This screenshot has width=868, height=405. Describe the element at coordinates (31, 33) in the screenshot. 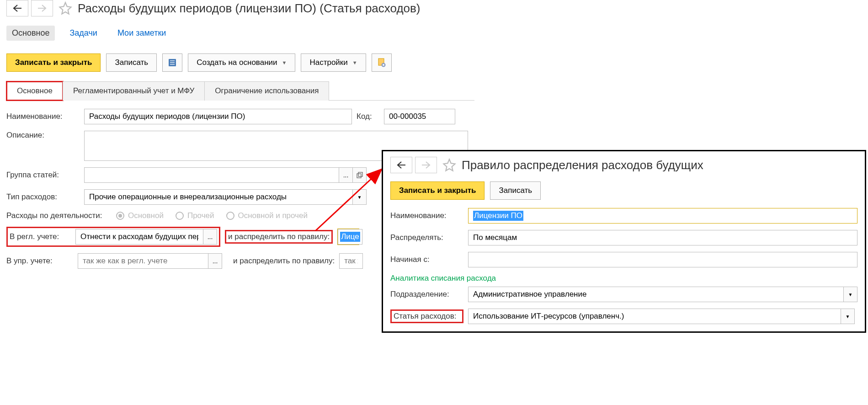

I see `navtab-main: Основное` at that location.